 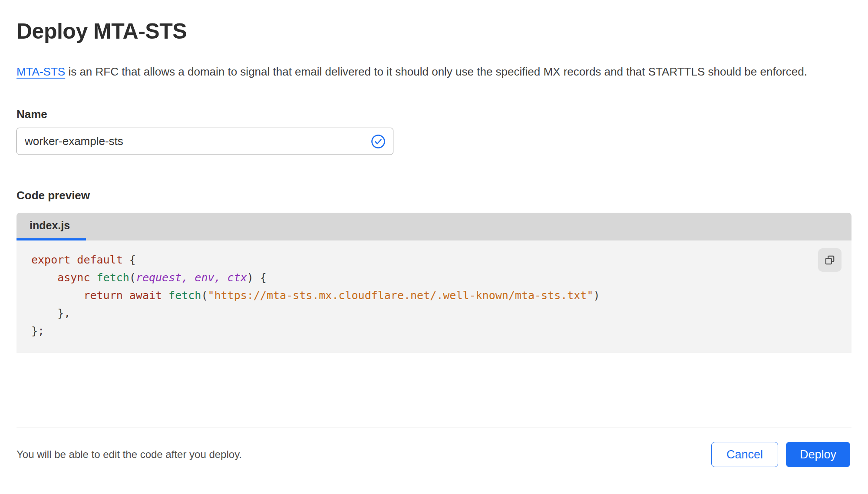 What do you see at coordinates (436, 72) in the screenshot?
I see `intro-text: is an RFC that allows a domain to signal…` at bounding box center [436, 72].